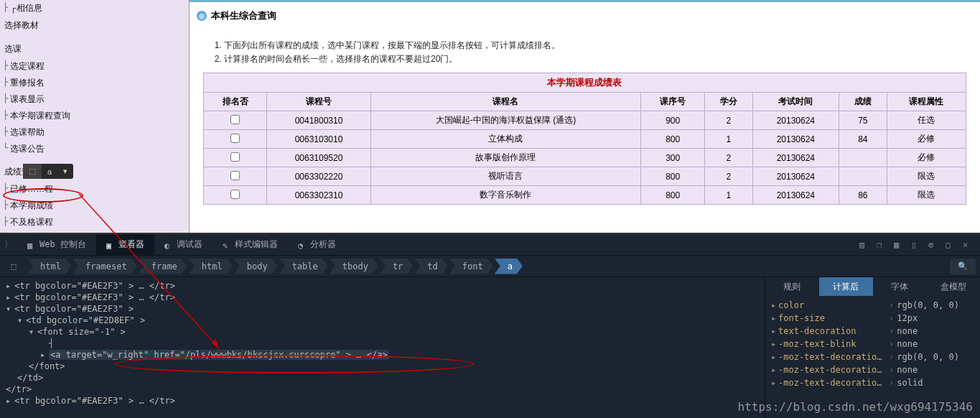 The width and height of the screenshot is (980, 418). I want to click on breadcrumb: ⬚ htmlframesetframehtmlbodytabletbodytrt…, so click(490, 266).